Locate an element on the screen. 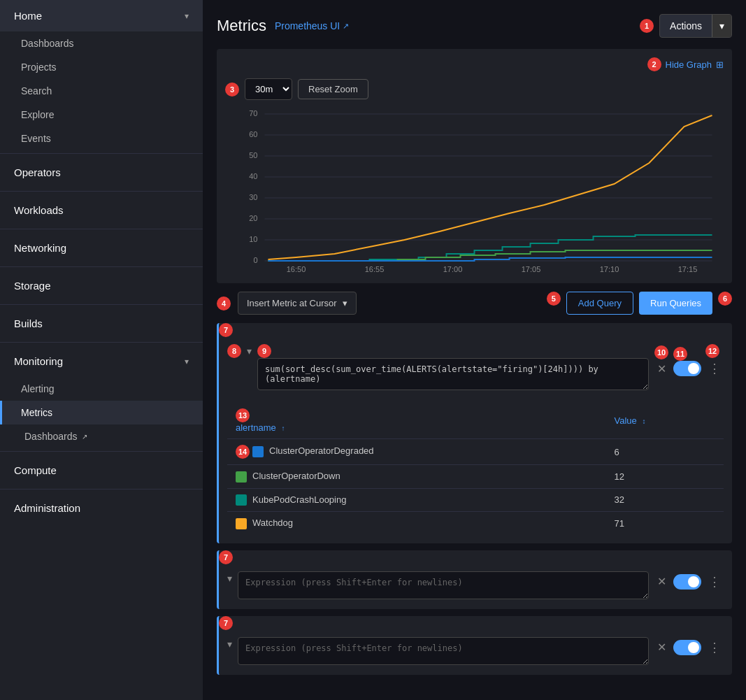 This screenshot has height=700, width=746. query-row-3-actions: ✕ ⋮ is located at coordinates (689, 648).